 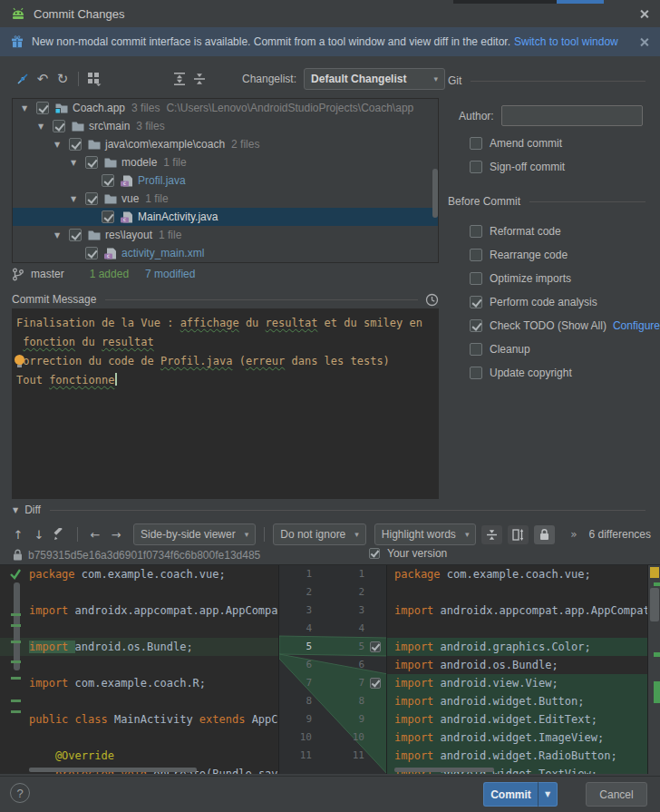 I want to click on highlight-policy-dropdown: Highlight words ▾, so click(x=426, y=534).